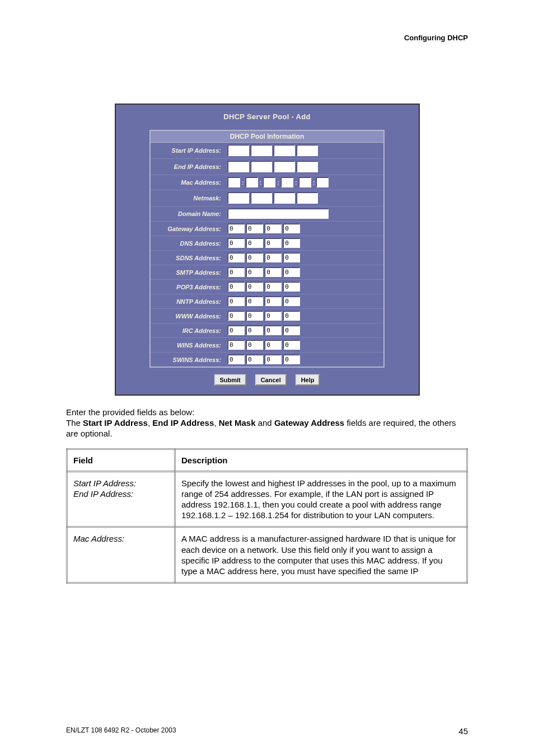  What do you see at coordinates (188, 273) in the screenshot?
I see `label-smtp: SMTP Address:` at bounding box center [188, 273].